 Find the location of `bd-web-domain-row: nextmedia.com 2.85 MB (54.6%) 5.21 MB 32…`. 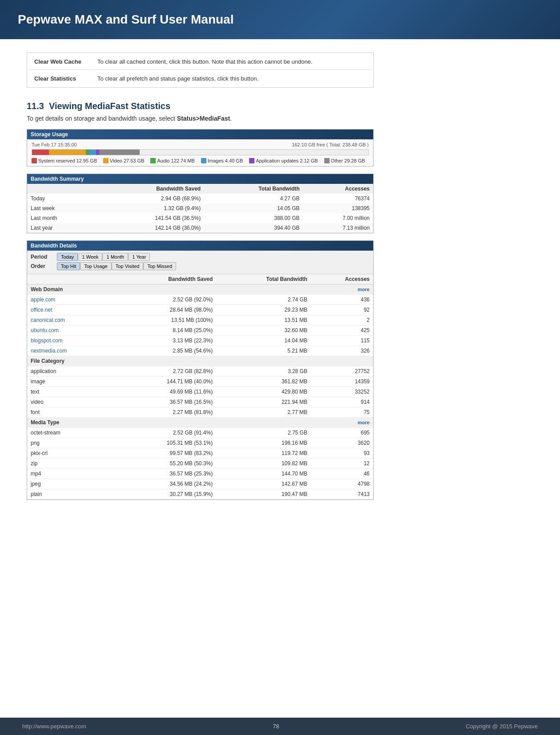

bd-web-domain-row: nextmedia.com 2.85 MB (54.6%) 5.21 MB 32… is located at coordinates (200, 351).